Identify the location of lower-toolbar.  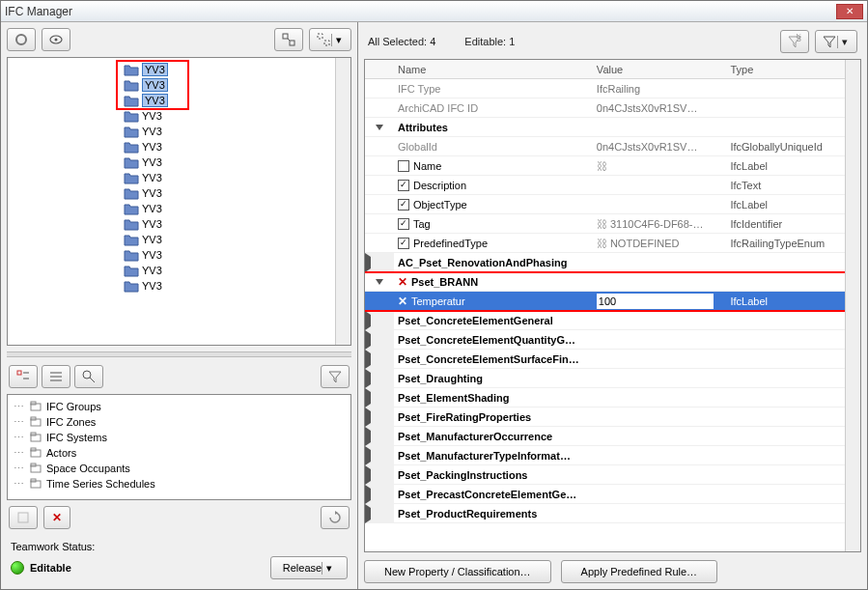
(180, 377).